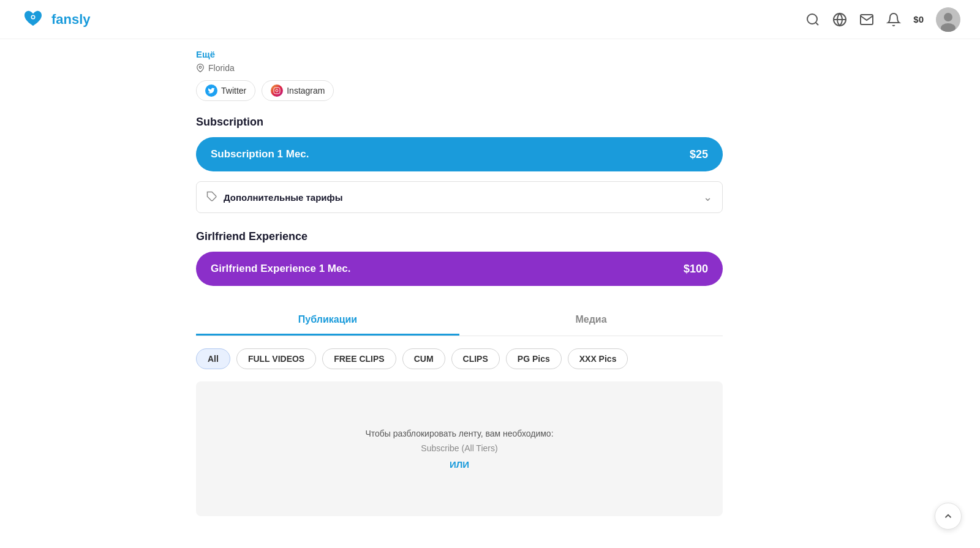 Image resolution: width=980 pixels, height=548 pixels. I want to click on twitter-icon, so click(211, 91).